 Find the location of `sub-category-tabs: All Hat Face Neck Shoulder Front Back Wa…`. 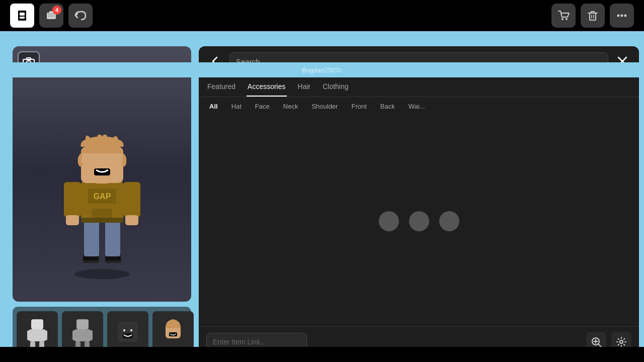

sub-category-tabs: All Hat Face Neck Shoulder Front Back Wa… is located at coordinates (419, 107).